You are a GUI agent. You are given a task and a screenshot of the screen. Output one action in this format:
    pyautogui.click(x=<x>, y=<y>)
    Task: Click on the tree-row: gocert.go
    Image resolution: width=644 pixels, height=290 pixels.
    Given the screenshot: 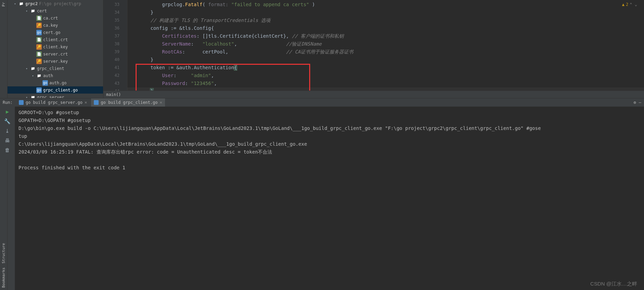 What is the action you would take?
    pyautogui.click(x=55, y=32)
    